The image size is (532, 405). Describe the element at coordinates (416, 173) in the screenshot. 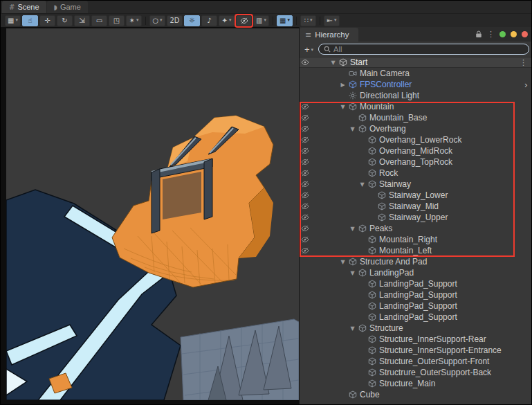

I see `hierarchy-row-rock: Rock` at that location.